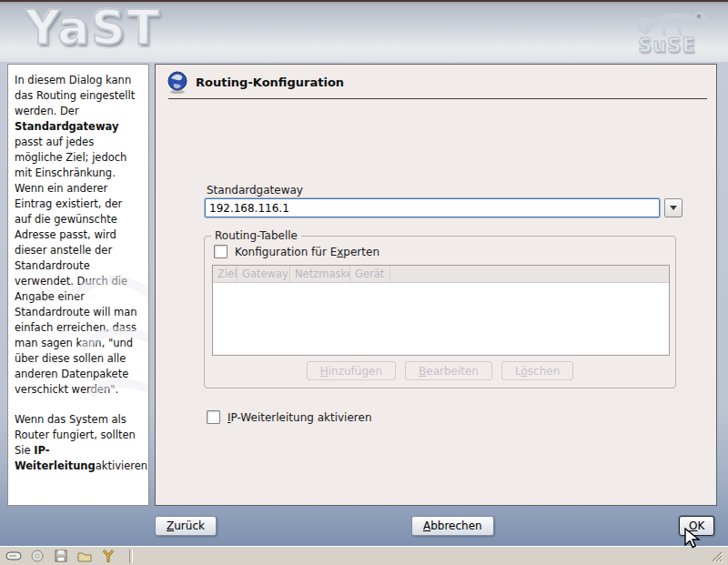 The width and height of the screenshot is (728, 565). I want to click on help-text: aktivieren., so click(122, 466).